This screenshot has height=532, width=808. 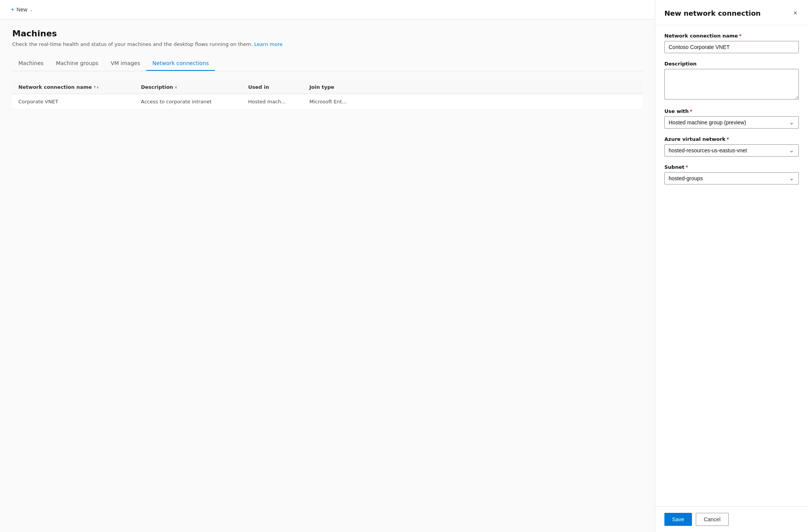 I want to click on cell-name: Corporate VNET, so click(x=80, y=102).